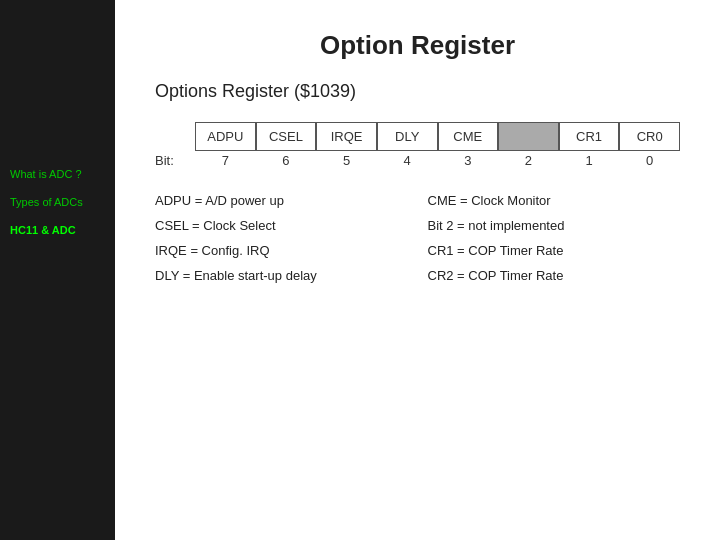 The width and height of the screenshot is (720, 540). I want to click on bit-num-7: 7, so click(226, 160).